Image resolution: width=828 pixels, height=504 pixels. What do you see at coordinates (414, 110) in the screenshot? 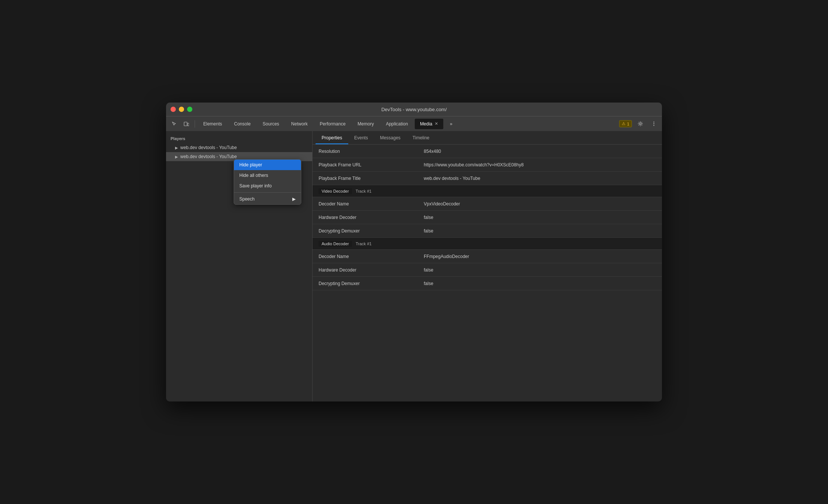
I see `window-title: DevTools - www.youtube.com/` at bounding box center [414, 110].